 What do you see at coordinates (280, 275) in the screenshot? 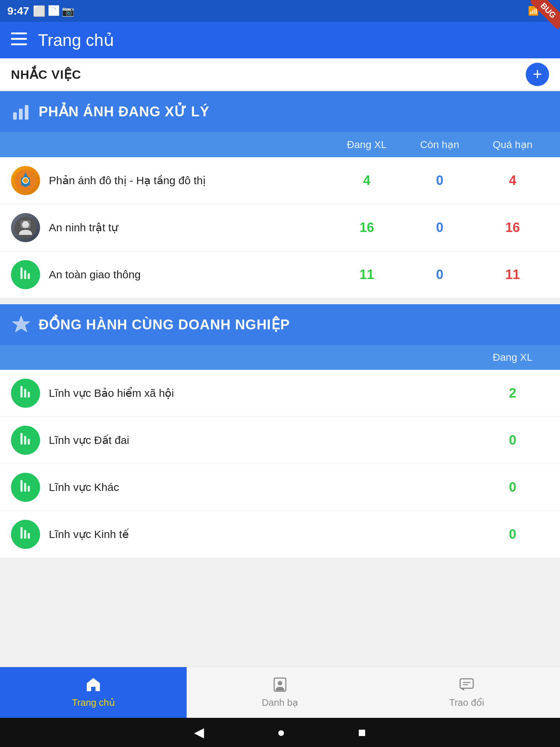
I see `table-row: An toàn giao thông 11 0 11` at bounding box center [280, 275].